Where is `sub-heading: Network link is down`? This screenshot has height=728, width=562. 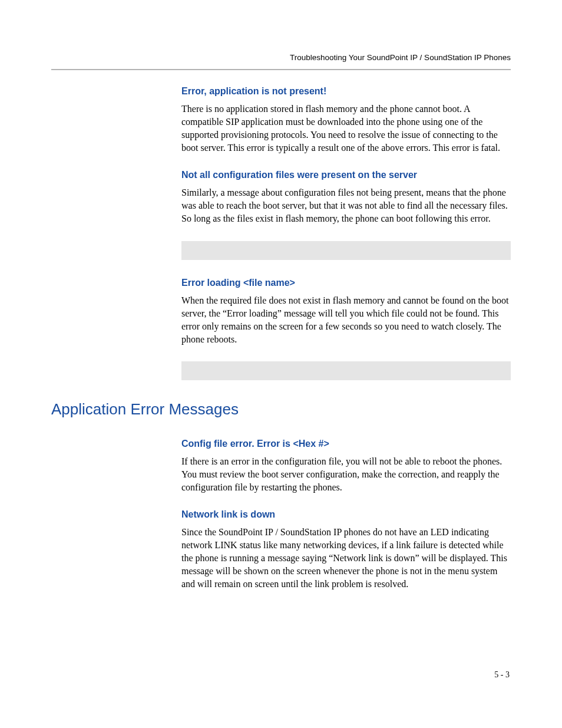
sub-heading: Network link is down is located at coordinates (346, 515).